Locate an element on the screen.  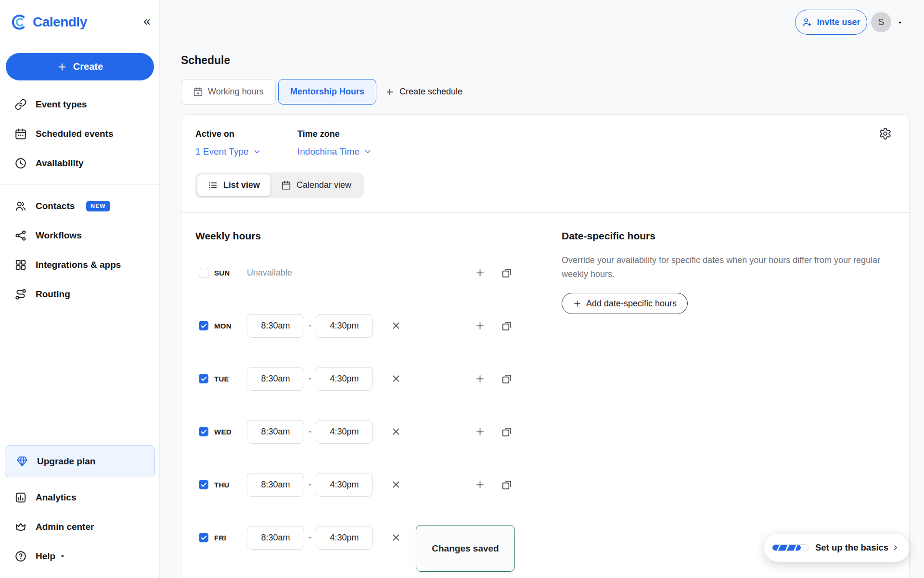
sidebar-collapse-button: « is located at coordinates (147, 22).